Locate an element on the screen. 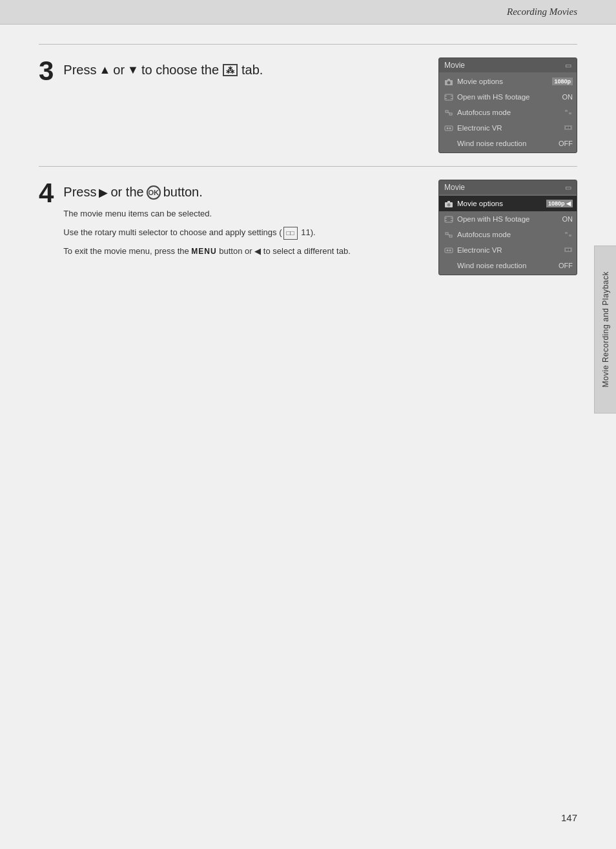 The width and height of the screenshot is (616, 849). menu-row-1-value: 1080p is located at coordinates (562, 81).